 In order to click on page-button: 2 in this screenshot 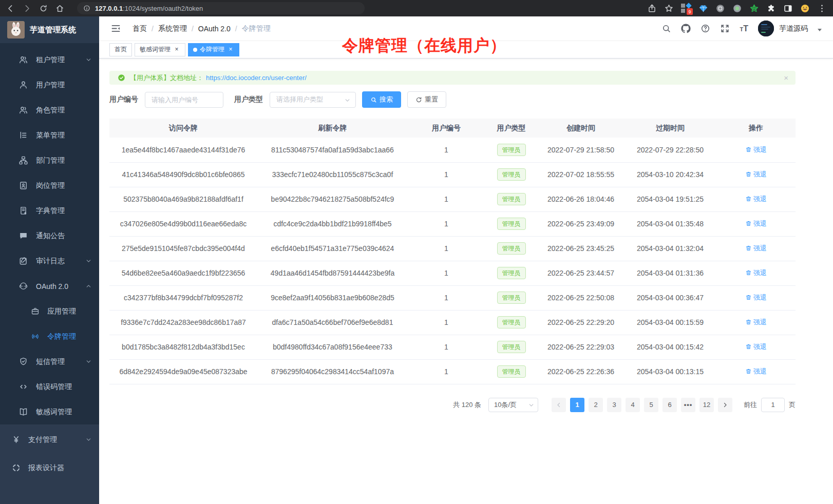, I will do `click(596, 405)`.